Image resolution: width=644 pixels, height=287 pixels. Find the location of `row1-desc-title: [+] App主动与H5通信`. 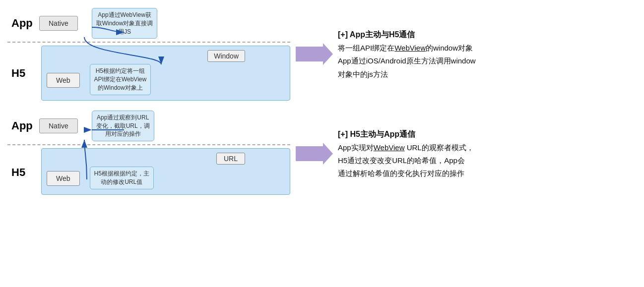

row1-desc-title: [+] App主动与H5通信 is located at coordinates (487, 35).